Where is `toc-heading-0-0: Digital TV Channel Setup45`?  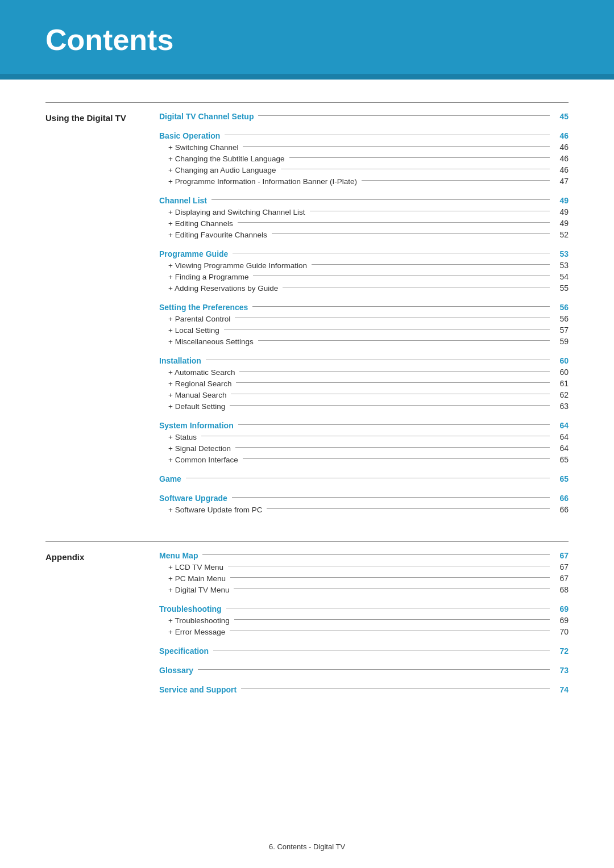 toc-heading-0-0: Digital TV Channel Setup45 is located at coordinates (364, 116).